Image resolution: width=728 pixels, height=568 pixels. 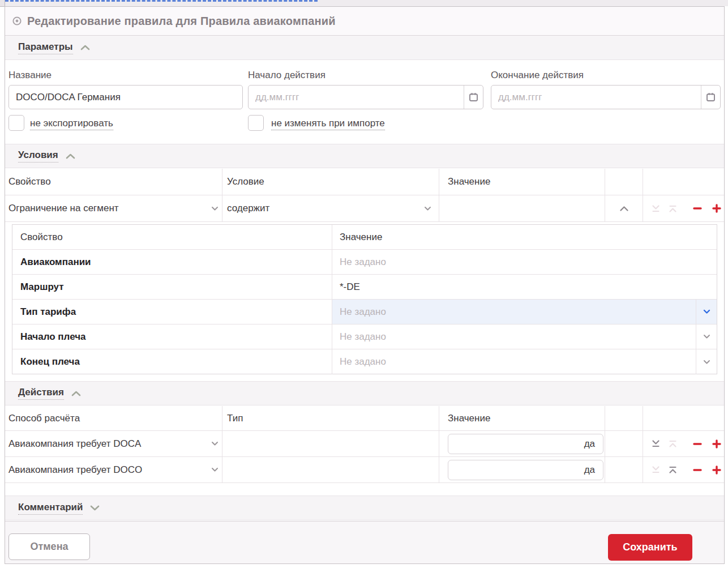 What do you see at coordinates (365, 156) in the screenshot?
I see `section-conditions-header: Условия` at bounding box center [365, 156].